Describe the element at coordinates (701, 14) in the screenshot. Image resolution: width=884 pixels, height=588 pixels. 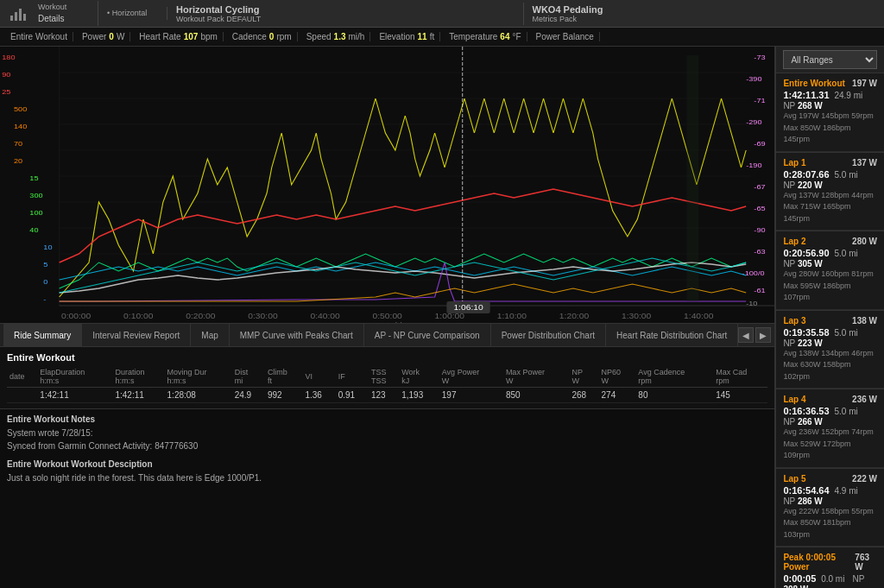
I see `metrics-pack-title-section: WKO4 Pedaling Metrics Pack` at that location.